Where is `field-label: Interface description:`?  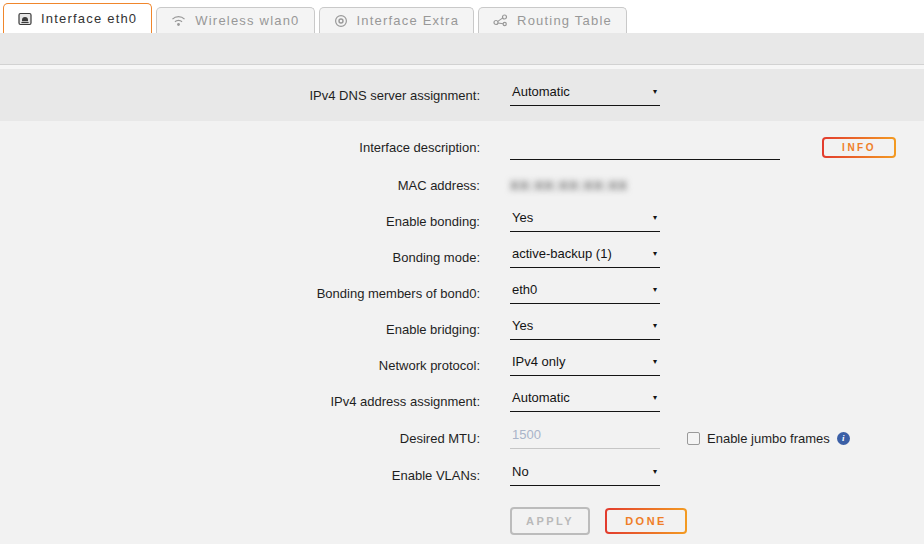
field-label: Interface description: is located at coordinates (240, 148).